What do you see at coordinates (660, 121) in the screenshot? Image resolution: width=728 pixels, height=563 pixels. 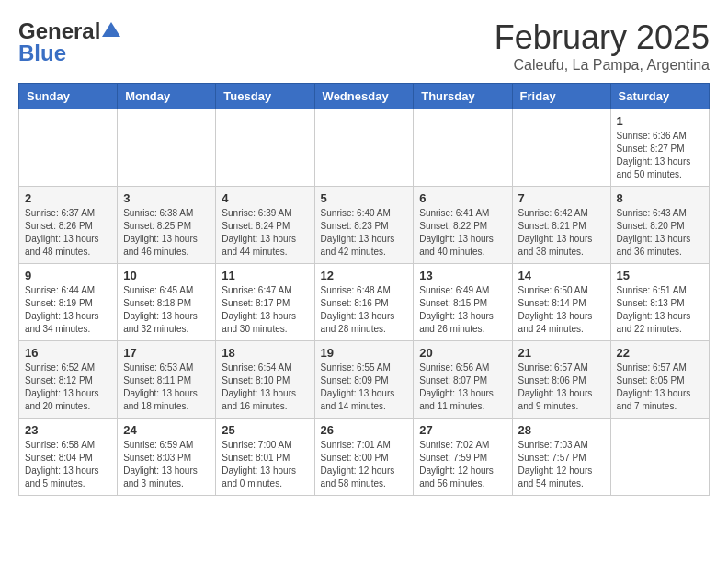 I see `day-number: 1` at bounding box center [660, 121].